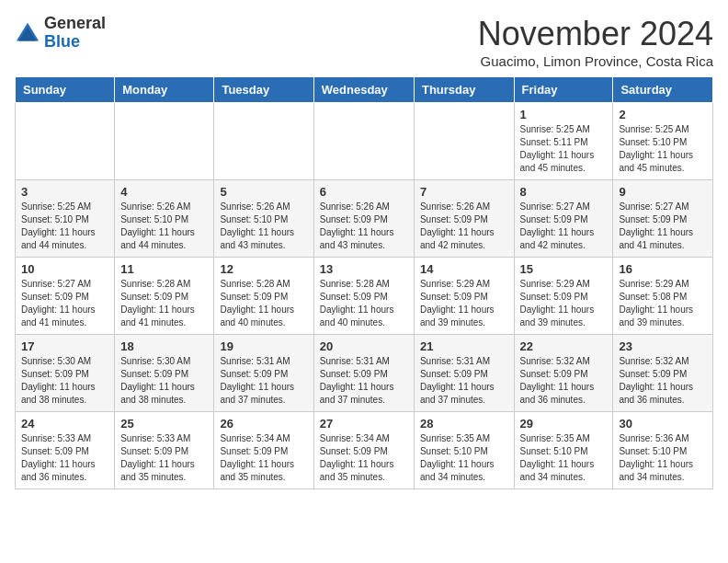 This screenshot has width=728, height=563. What do you see at coordinates (263, 269) in the screenshot?
I see `day-number: 12` at bounding box center [263, 269].